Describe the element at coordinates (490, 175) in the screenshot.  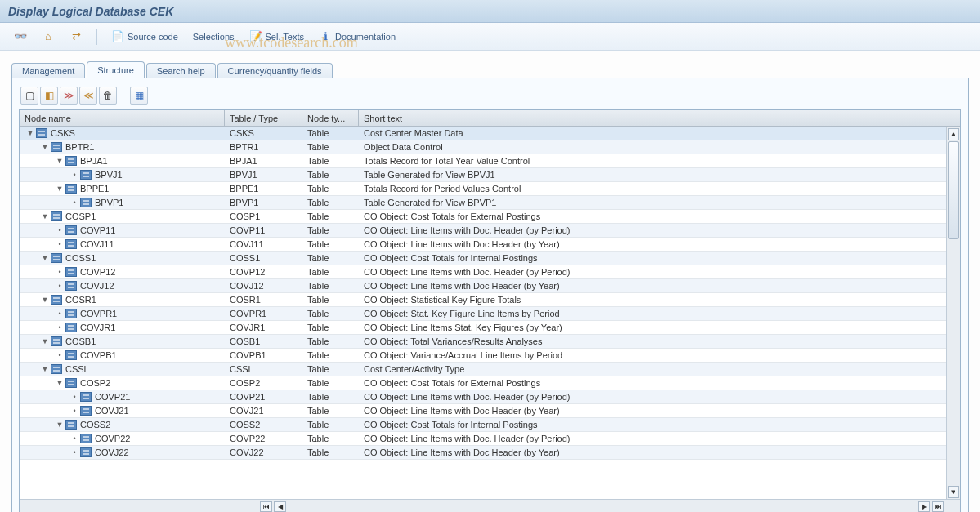
I see `table-row: •BPVJ1BPVJ1TableTable Generated for View…` at that location.